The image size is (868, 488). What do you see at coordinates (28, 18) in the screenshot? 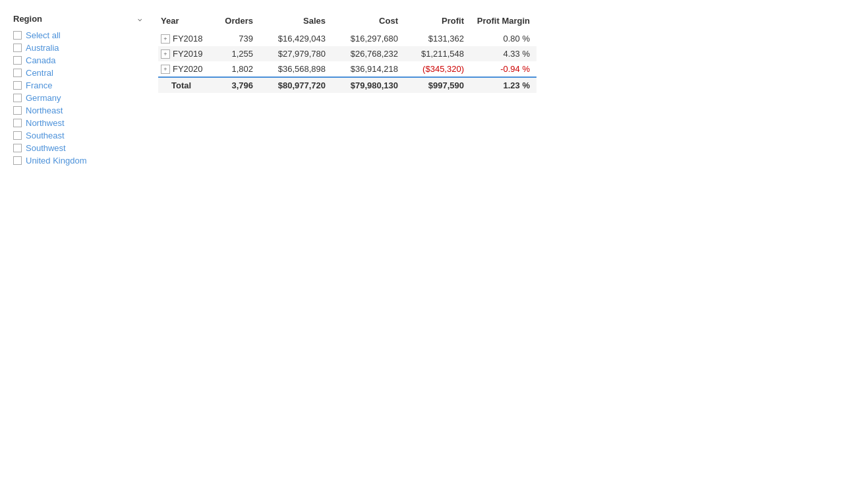
I see `sidebar-title: Region` at bounding box center [28, 18].